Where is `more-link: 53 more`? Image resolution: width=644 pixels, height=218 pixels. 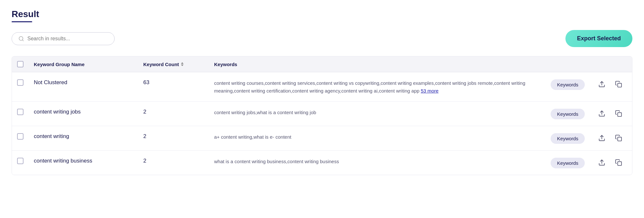
more-link: 53 more is located at coordinates (430, 91).